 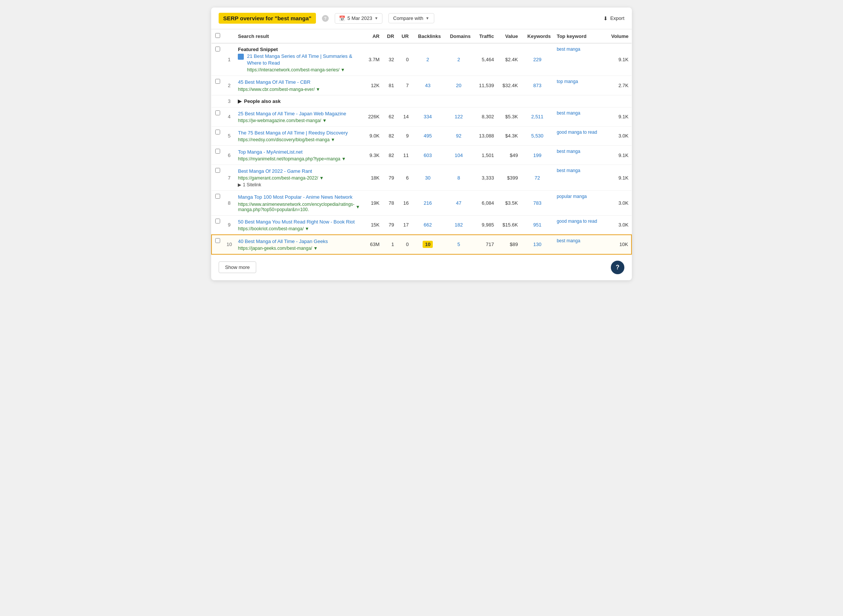 I want to click on keywords-value: 873, so click(x=537, y=86).